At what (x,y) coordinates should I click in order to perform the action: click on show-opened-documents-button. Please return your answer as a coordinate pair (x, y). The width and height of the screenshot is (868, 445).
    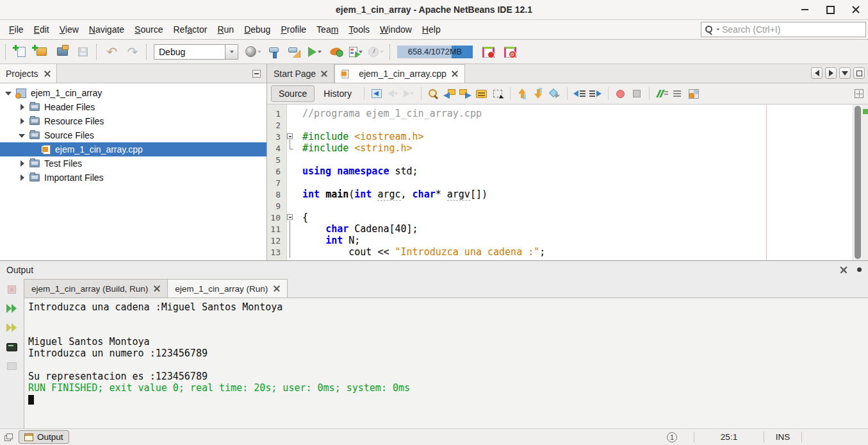
    Looking at the image, I should click on (845, 73).